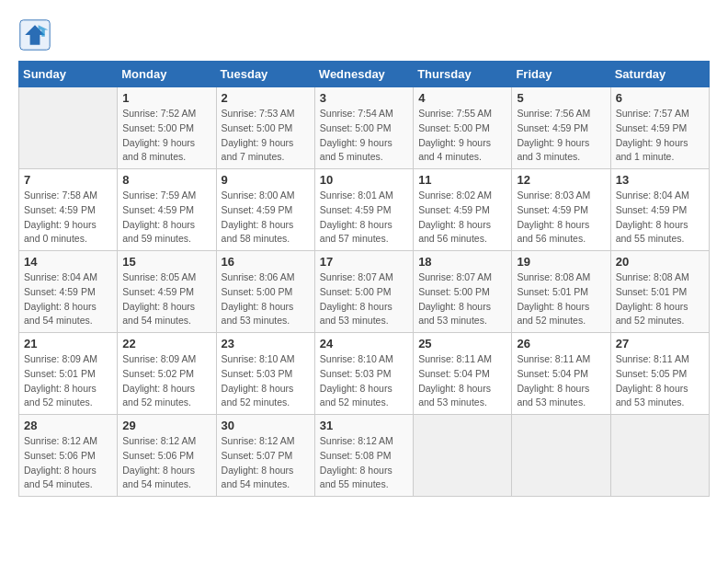  Describe the element at coordinates (266, 136) in the screenshot. I see `day-info: Sunrise: 7:53 AMSunset: 5:00 PMDaylight:…` at that location.